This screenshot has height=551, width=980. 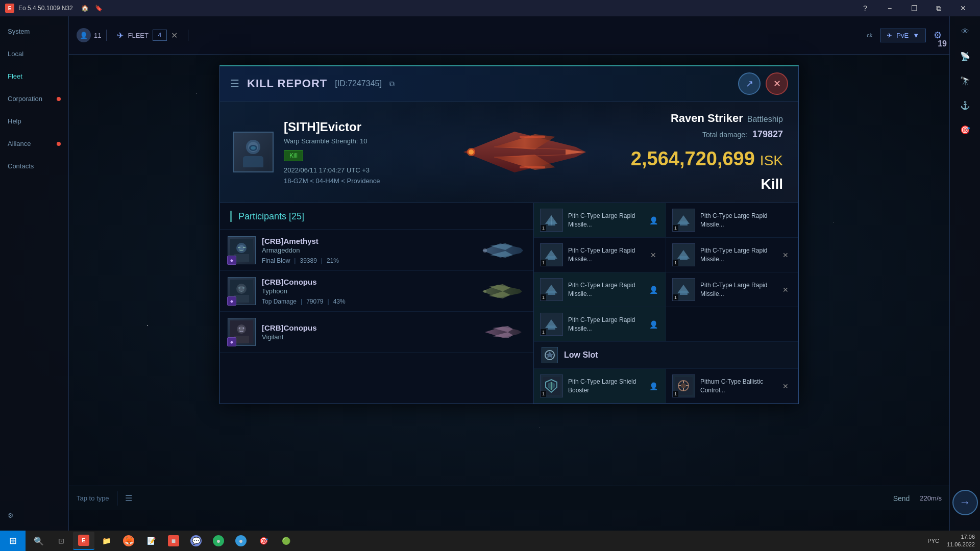 What do you see at coordinates (890, 8) in the screenshot?
I see `minimize-button: −` at bounding box center [890, 8].